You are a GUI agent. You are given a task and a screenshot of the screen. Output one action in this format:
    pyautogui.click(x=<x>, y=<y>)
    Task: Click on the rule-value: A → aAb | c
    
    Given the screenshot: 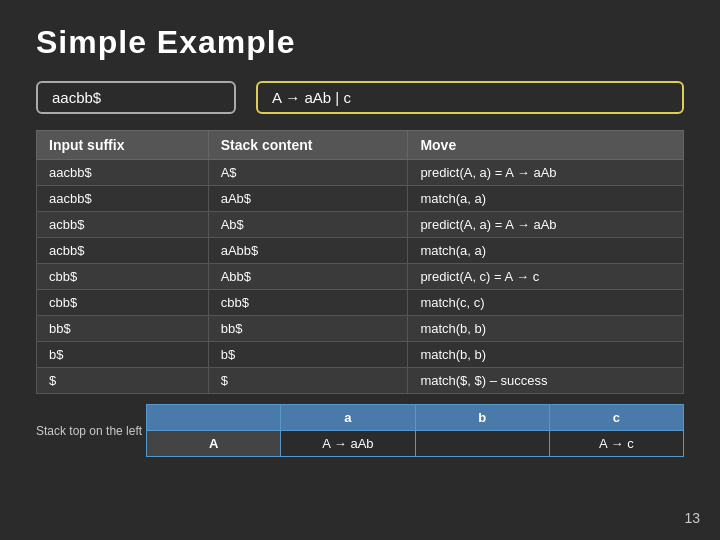 What is the action you would take?
    pyautogui.click(x=470, y=98)
    